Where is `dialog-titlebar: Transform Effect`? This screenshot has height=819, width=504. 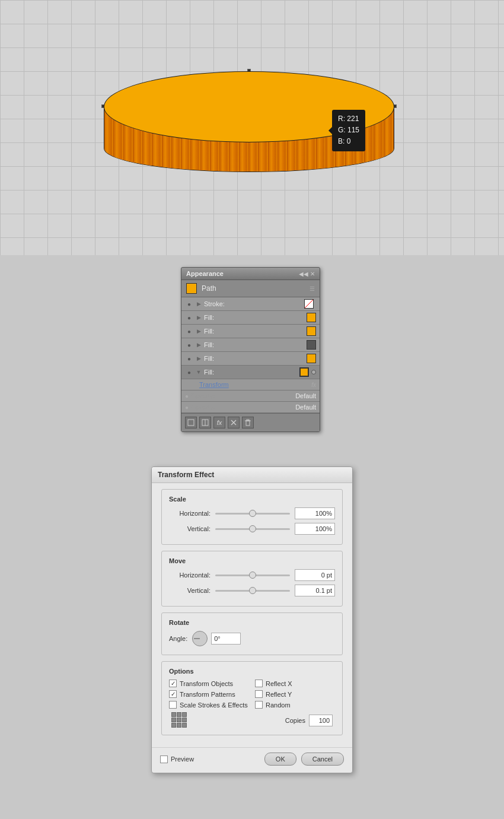
dialog-titlebar: Transform Effect is located at coordinates (252, 475).